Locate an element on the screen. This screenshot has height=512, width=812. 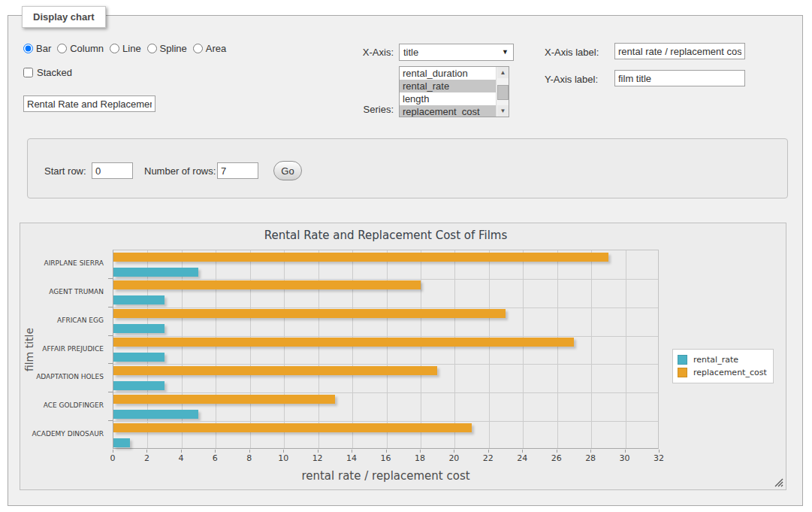
series-listbox: rental_durationrental_ratelengthreplacem… is located at coordinates (454, 92).